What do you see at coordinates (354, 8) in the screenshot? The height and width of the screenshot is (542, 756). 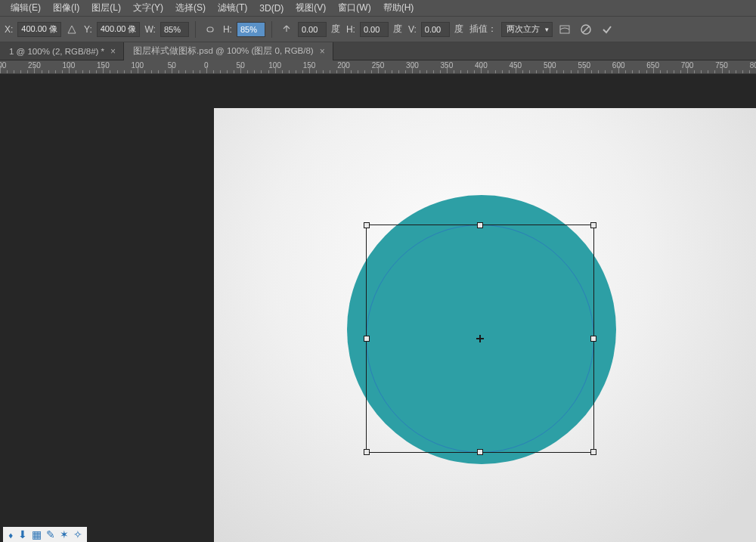 I see `menu-window: 窗口(W)` at bounding box center [354, 8].